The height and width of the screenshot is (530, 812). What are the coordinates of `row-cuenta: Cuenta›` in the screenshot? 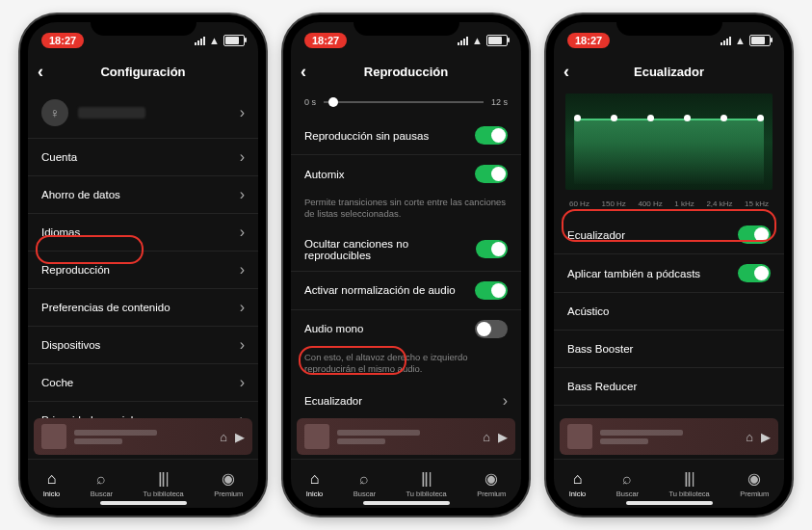 It's located at (143, 158).